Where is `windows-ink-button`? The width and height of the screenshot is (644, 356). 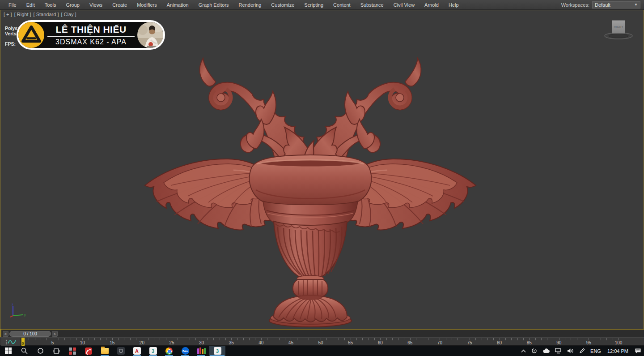
windows-ink-button is located at coordinates (582, 351).